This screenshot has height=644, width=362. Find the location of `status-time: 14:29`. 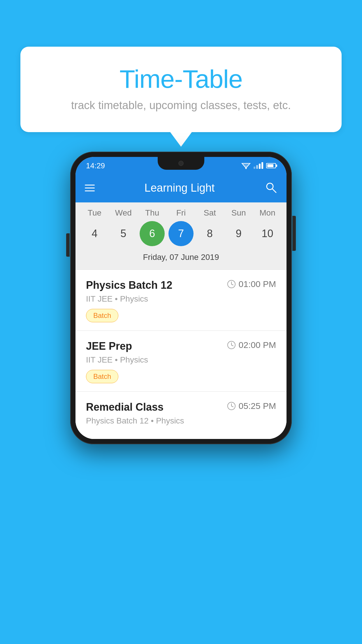

status-time: 14:29 is located at coordinates (96, 166).